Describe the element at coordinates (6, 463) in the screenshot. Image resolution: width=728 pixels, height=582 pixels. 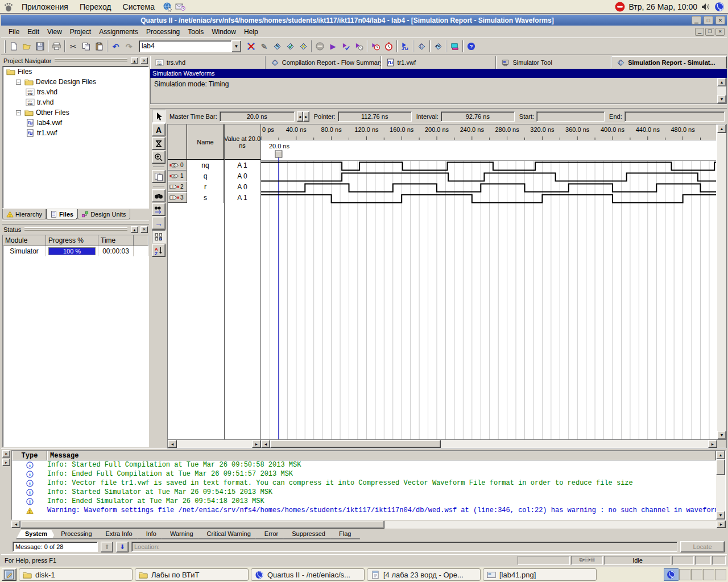
I see `expand-messages-icon: ▸` at that location.